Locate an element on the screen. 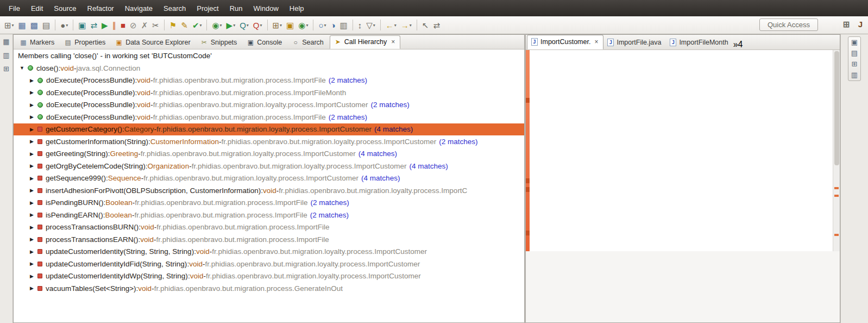 Image resolution: width=868 pixels, height=323 pixels. restore-outline-icon: ▤ is located at coordinates (854, 53).